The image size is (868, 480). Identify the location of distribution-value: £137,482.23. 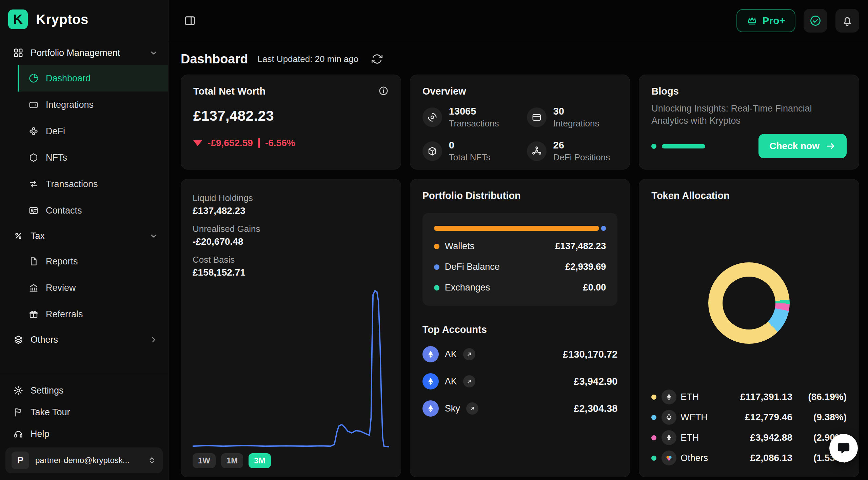
(580, 246).